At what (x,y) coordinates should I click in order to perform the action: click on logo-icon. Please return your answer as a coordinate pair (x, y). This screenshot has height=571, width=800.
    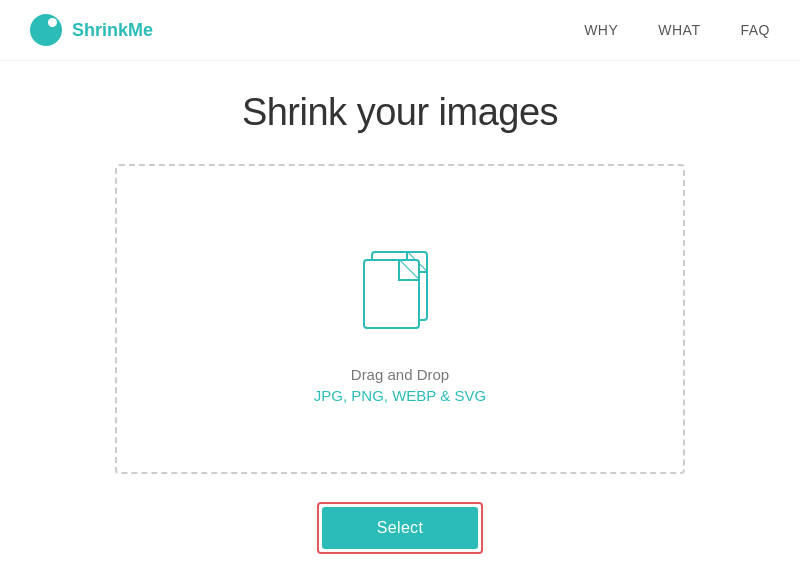
    Looking at the image, I should click on (46, 30).